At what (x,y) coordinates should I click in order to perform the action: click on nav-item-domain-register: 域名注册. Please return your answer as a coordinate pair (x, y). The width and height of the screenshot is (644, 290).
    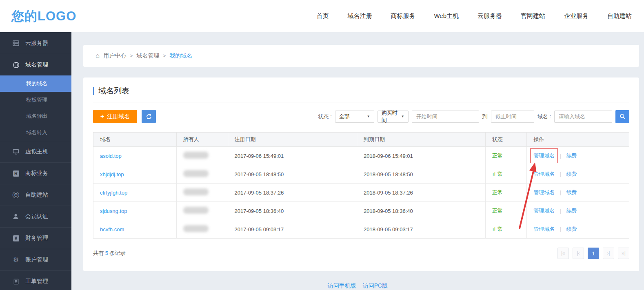
    Looking at the image, I should click on (360, 16).